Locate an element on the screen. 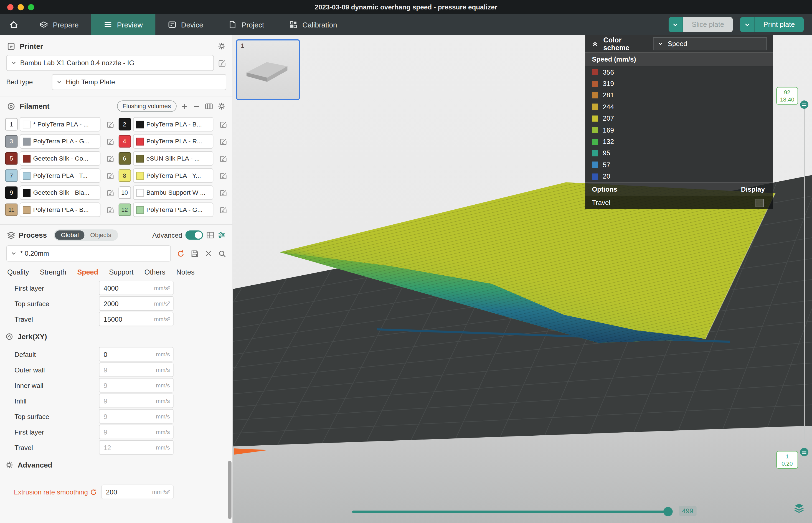  parameter-table-icon is located at coordinates (210, 235).